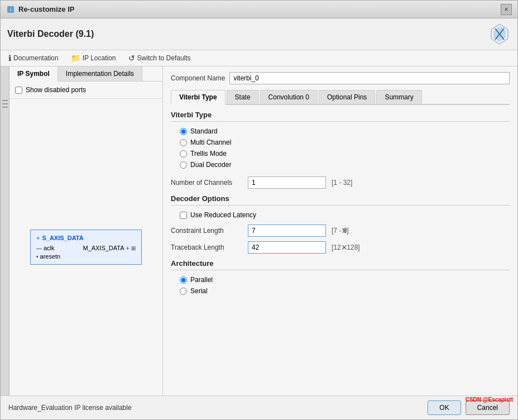  What do you see at coordinates (183, 143) in the screenshot?
I see `radio-multi-channel-input` at bounding box center [183, 143].